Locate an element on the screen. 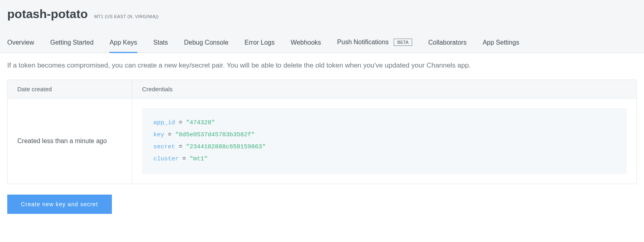 The height and width of the screenshot is (242, 644). credential-line-key: key = "0d5e0537d45783b3582f" is located at coordinates (384, 135).